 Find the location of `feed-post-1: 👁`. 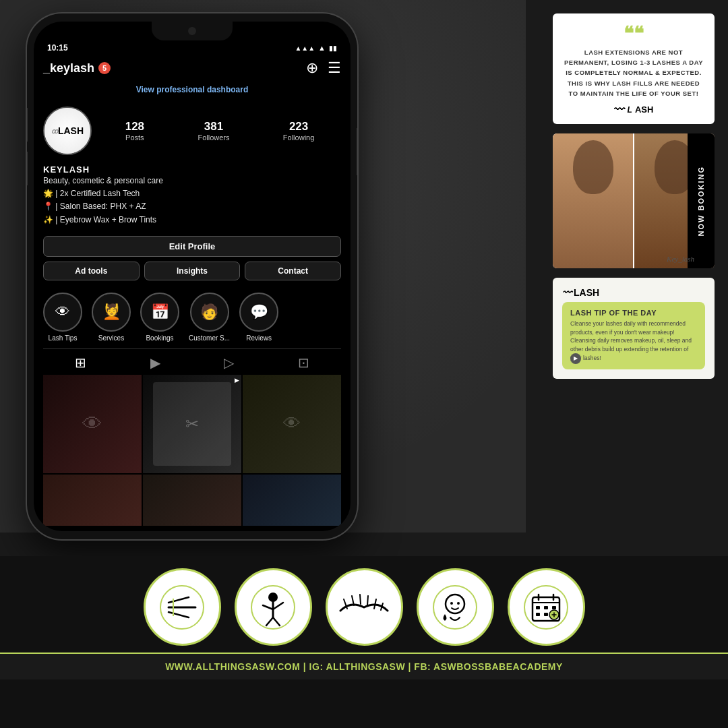

feed-post-1: 👁 is located at coordinates (92, 424).